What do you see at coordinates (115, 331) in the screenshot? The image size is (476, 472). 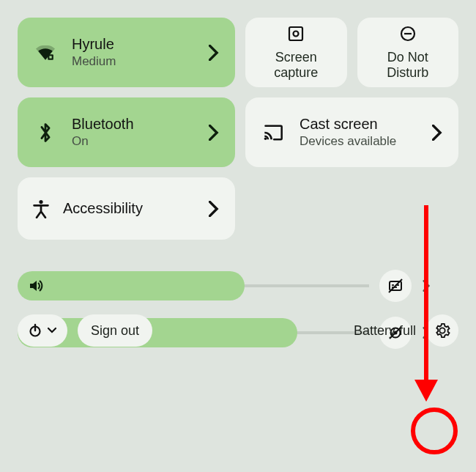 I see `sign-out-button: Sign out` at bounding box center [115, 331].